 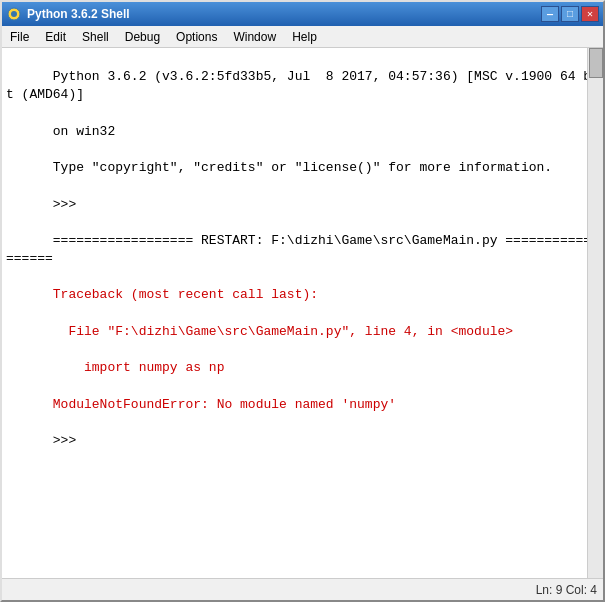 What do you see at coordinates (68, 204) in the screenshot?
I see `prompt-line1: >>>` at bounding box center [68, 204].